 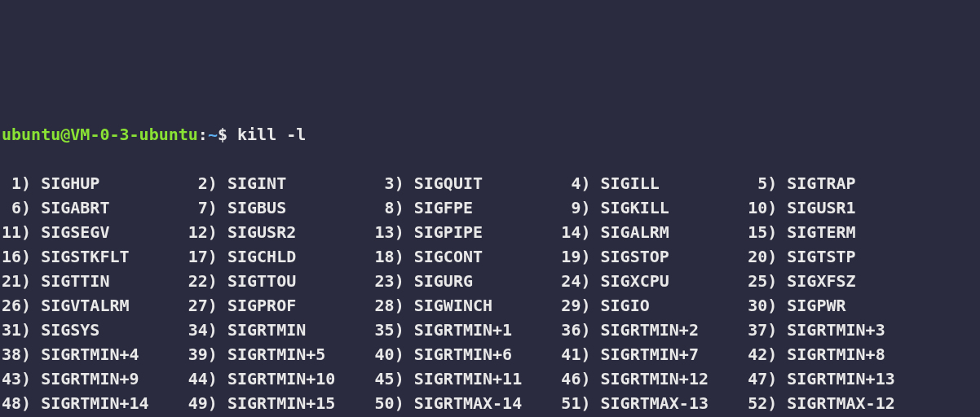 I want to click on signal-row: 6) SIGABRT 7) SIGBUS 8) SIGFPE 9) SIGKIL…, so click(x=490, y=208).